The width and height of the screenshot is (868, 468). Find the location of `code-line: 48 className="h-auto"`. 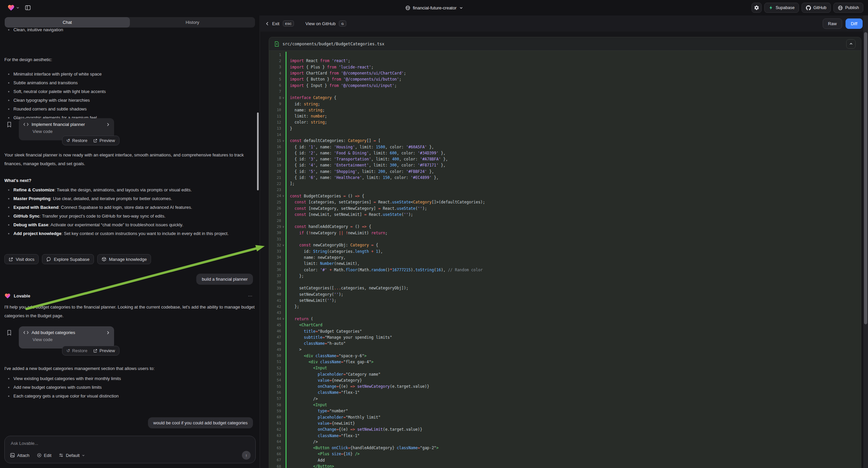

code-line: 48 className="h-auto" is located at coordinates (565, 344).